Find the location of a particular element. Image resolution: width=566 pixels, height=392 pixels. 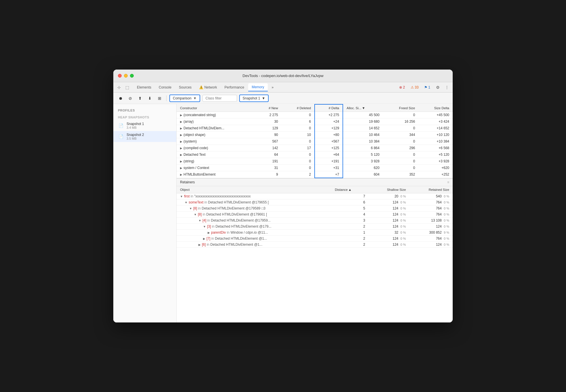

snapshot-item-1: 📄 Snapshot 1 3.4 MB is located at coordinates (145, 126).